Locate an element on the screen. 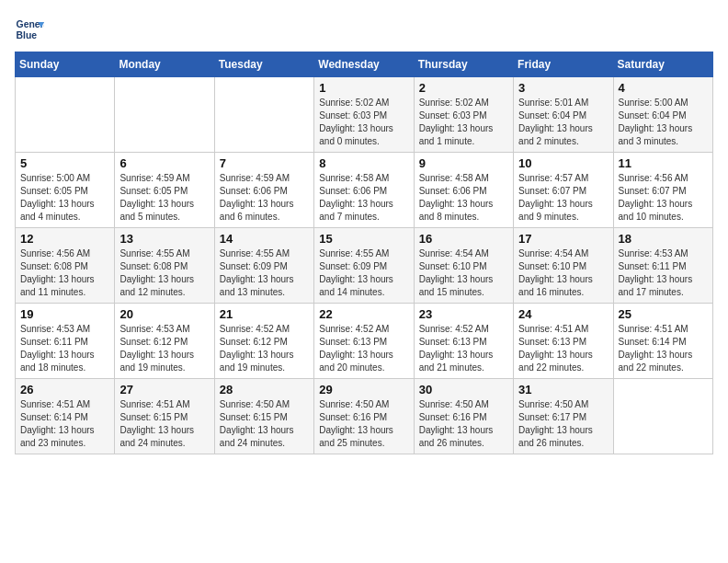 This screenshot has width=728, height=563. day-number: 8 is located at coordinates (364, 164).